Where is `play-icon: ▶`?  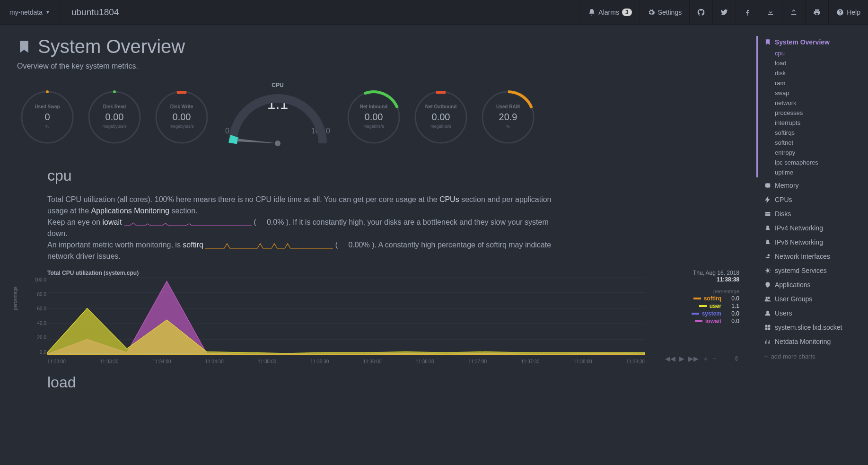 play-icon: ▶ is located at coordinates (682, 359).